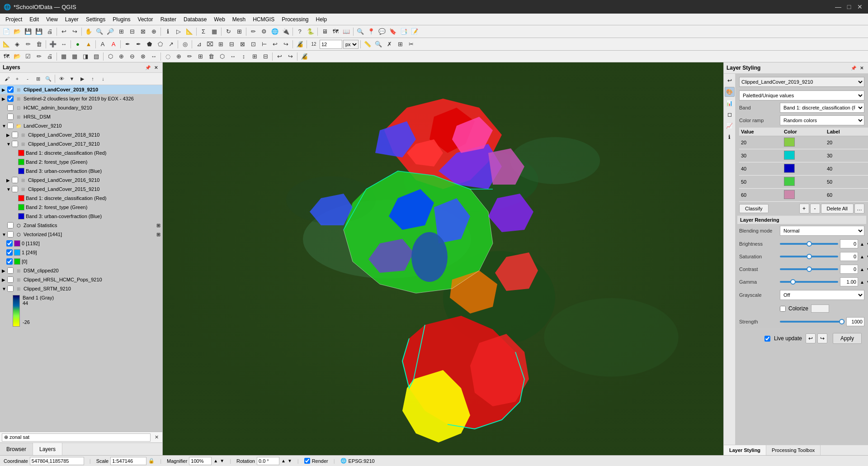 The image size is (868, 466). What do you see at coordinates (146, 19) in the screenshot?
I see `menu-vector: Vector` at bounding box center [146, 19].